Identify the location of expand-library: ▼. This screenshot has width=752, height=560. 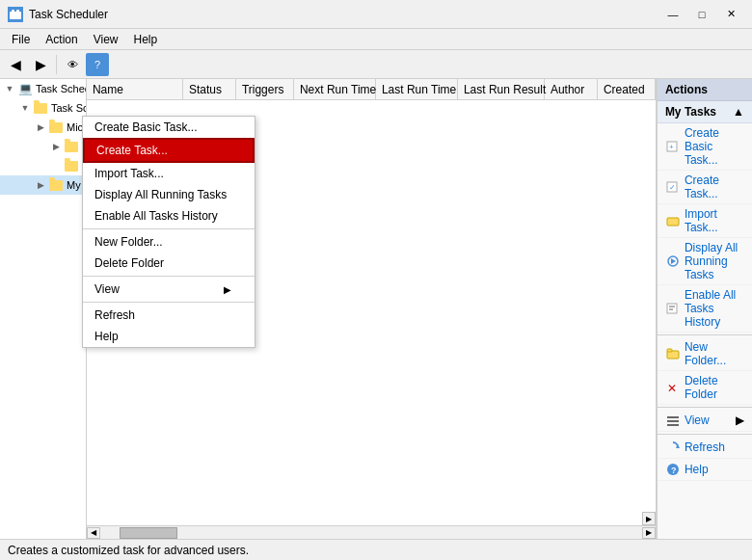
(25, 108).